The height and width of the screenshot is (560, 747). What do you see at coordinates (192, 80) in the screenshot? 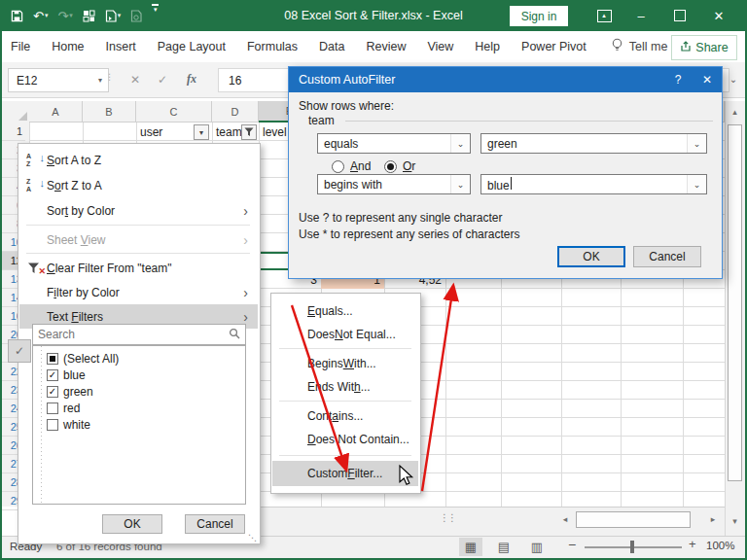
I see `insert-function-icon: fx` at bounding box center [192, 80].